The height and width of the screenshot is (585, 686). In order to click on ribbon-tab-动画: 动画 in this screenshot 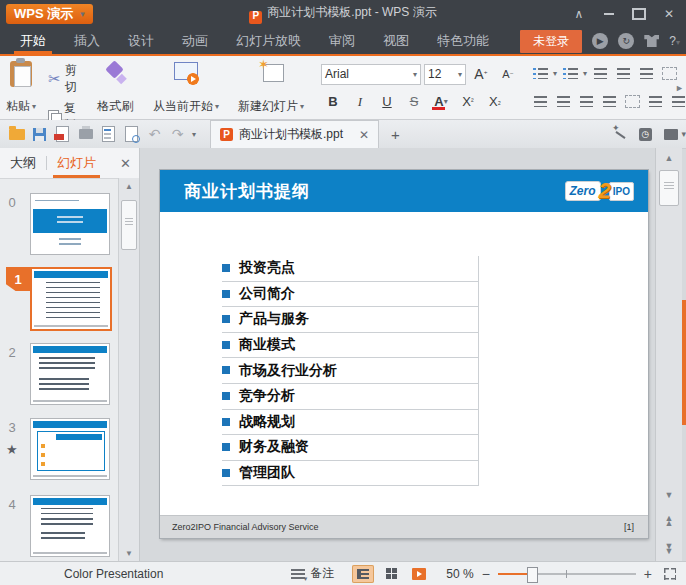, I will do `click(195, 41)`.